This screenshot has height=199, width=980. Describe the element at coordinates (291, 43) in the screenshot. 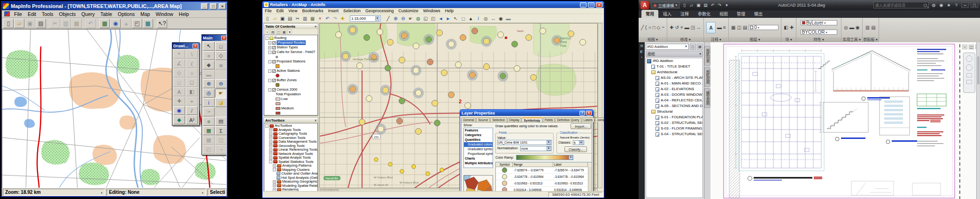

I see `layer-item: +✓Proposed Routes` at that location.